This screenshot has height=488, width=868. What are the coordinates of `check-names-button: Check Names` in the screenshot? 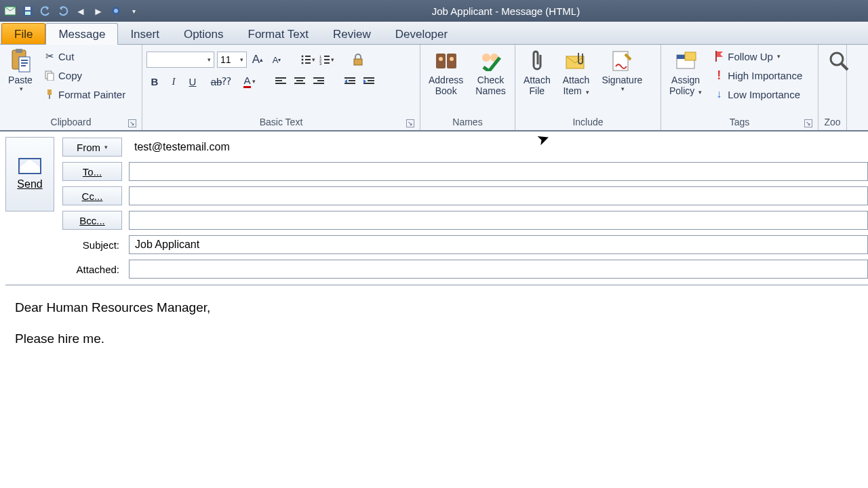 It's located at (490, 73).